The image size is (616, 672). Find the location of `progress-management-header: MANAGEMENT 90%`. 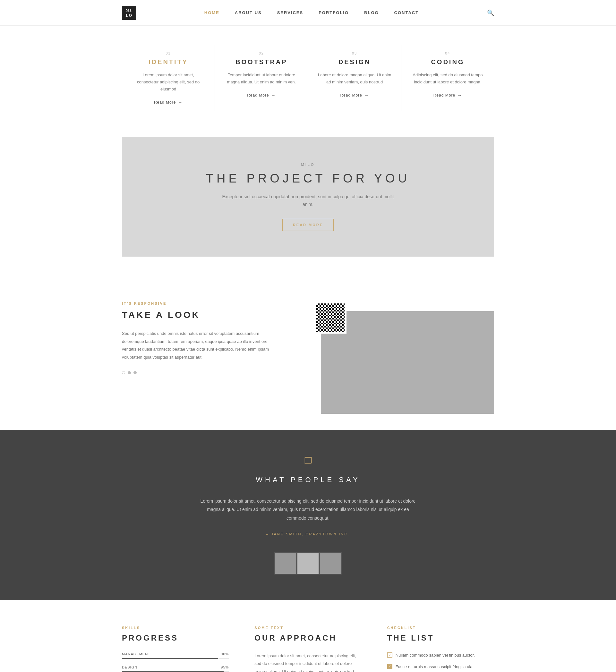

progress-management-header: MANAGEMENT 90% is located at coordinates (175, 654).